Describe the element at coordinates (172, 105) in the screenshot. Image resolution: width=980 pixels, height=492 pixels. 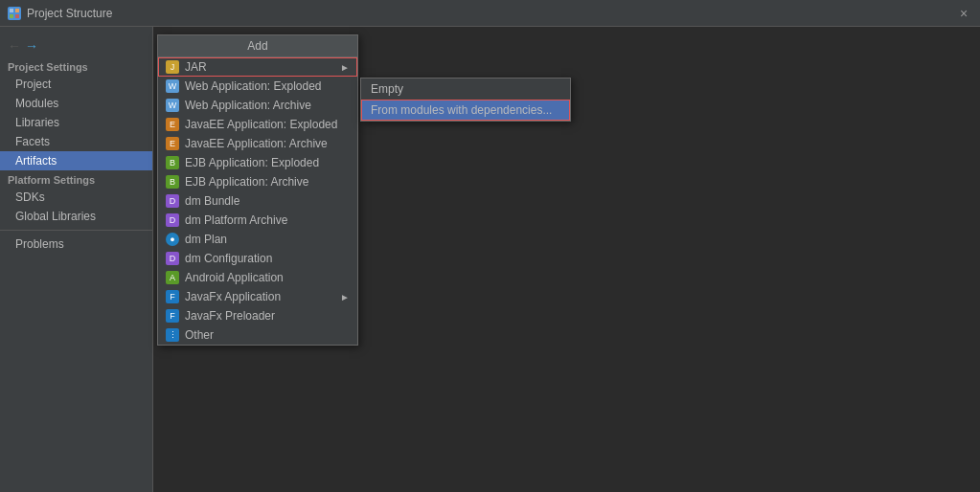
I see `web-archive-icon: W` at that location.